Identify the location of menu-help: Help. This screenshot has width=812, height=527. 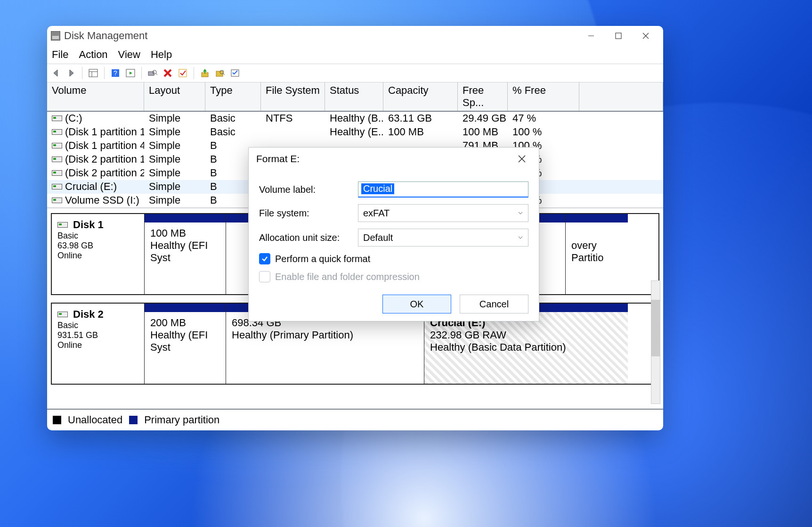
(161, 55).